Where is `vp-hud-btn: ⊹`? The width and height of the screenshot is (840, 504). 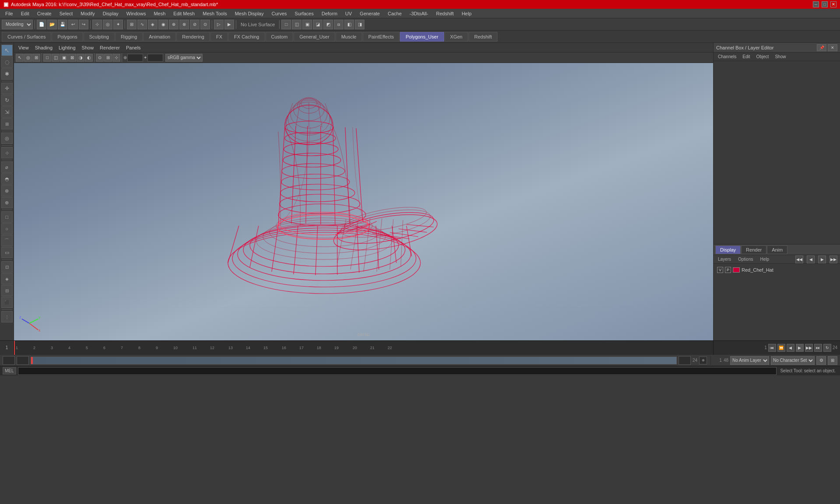 vp-hud-btn: ⊹ is located at coordinates (116, 58).